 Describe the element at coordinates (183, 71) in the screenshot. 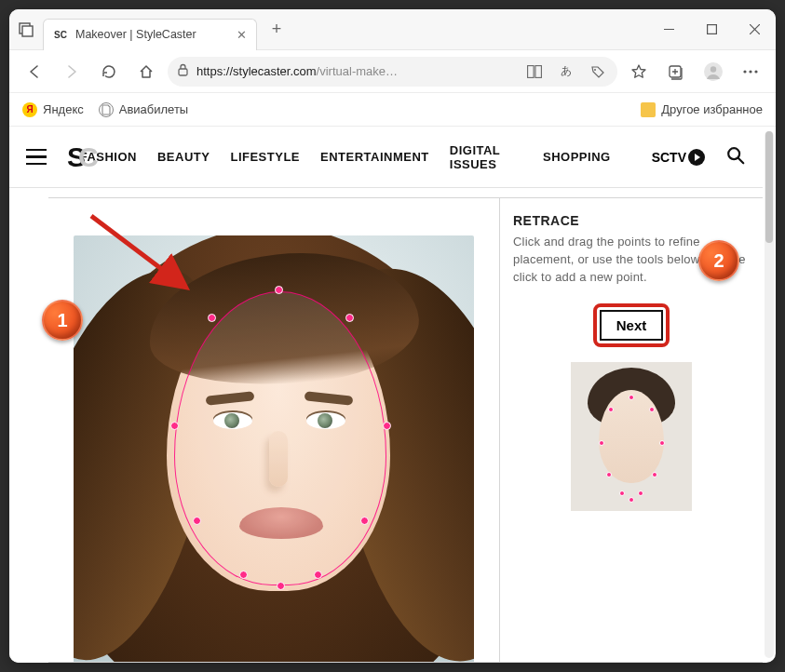

I see `lock-icon` at that location.